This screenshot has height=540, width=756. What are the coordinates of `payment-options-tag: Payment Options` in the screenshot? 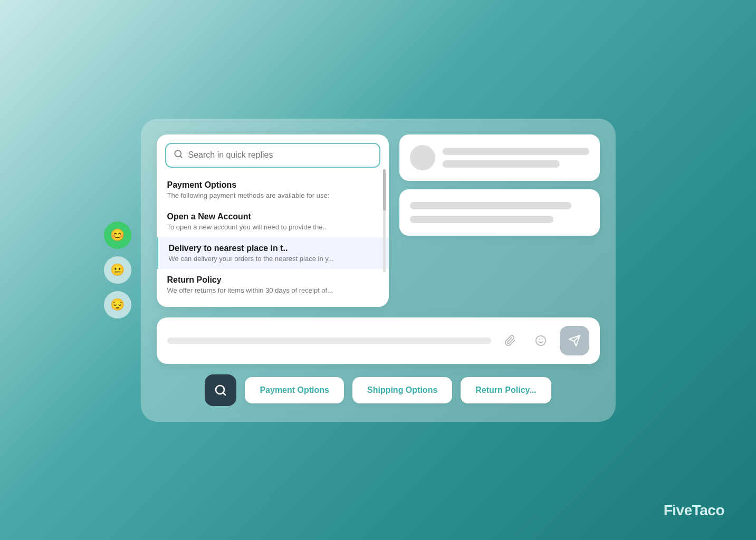 It's located at (294, 390).